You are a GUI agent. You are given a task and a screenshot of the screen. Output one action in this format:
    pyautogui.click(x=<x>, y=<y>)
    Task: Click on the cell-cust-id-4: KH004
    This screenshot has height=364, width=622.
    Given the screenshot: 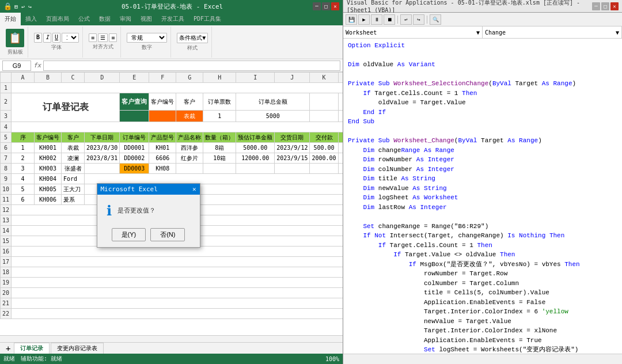 What is the action you would take?
    pyautogui.click(x=48, y=179)
    